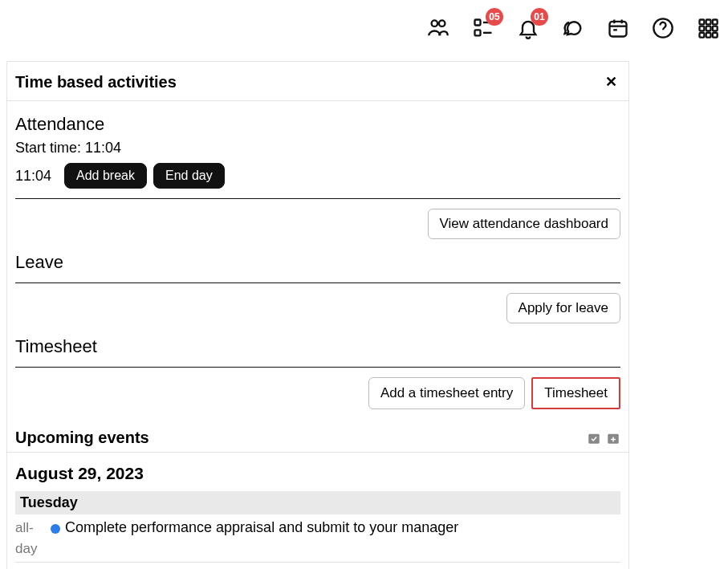 This screenshot has height=569, width=728. I want to click on add-break-button: Add break, so click(106, 176).